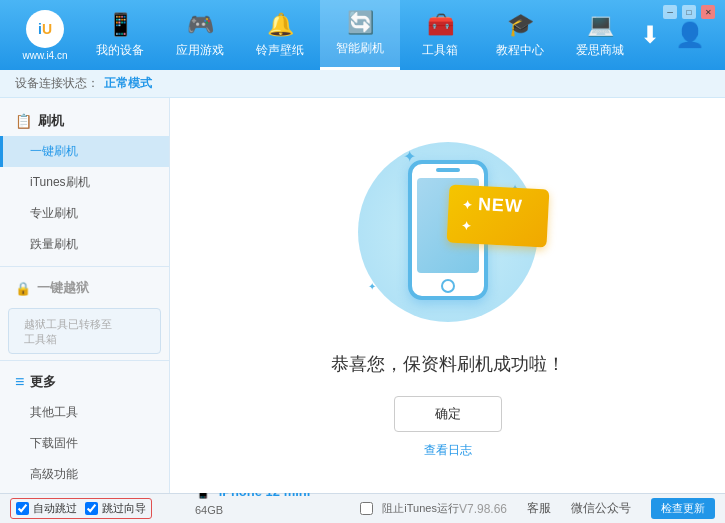  I want to click on nav-tutorial: 🎓 教程中心, so click(520, 35).